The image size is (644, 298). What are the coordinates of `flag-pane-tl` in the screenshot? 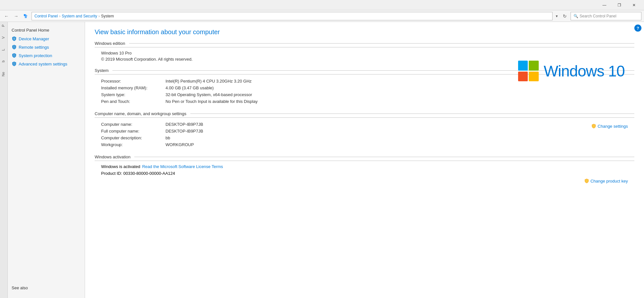 It's located at (523, 66).